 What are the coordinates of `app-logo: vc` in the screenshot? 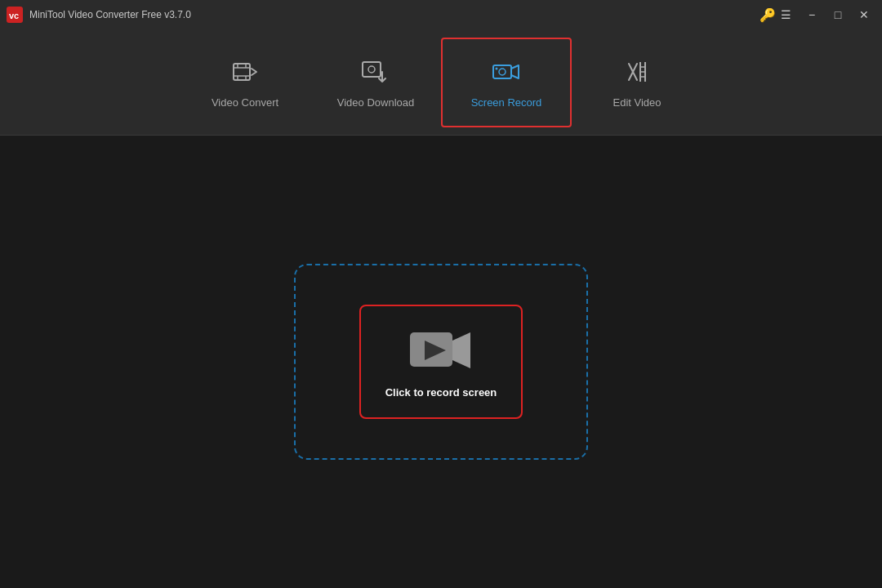 It's located at (15, 15).